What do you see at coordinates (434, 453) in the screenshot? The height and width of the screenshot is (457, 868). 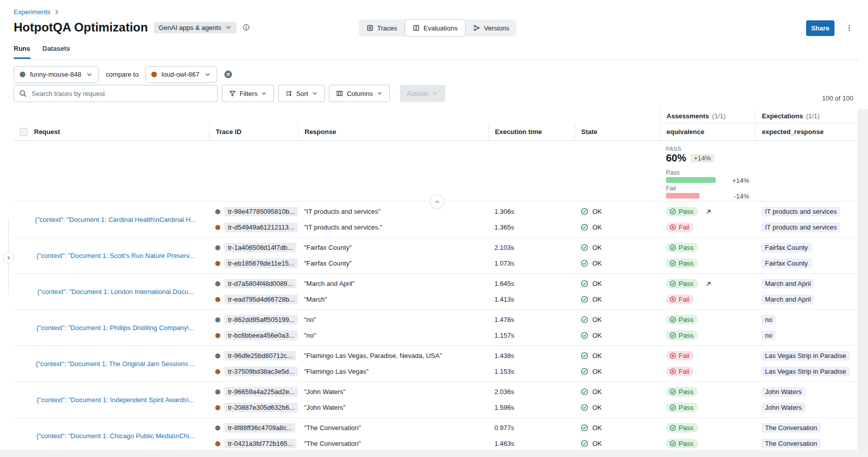 I see `horizontal-scrollbar-track` at bounding box center [434, 453].